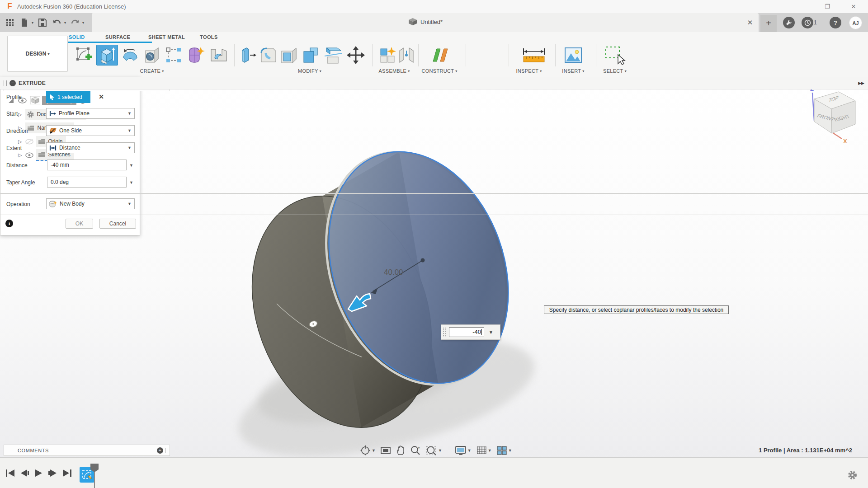  I want to click on file-menu-caret: ▾, so click(33, 23).